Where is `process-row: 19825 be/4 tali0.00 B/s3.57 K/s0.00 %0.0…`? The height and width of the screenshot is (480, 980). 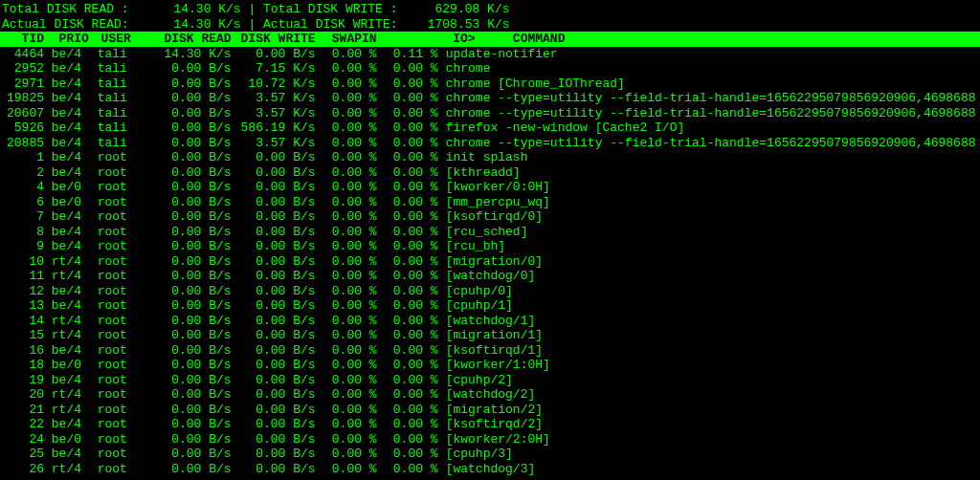
process-row: 19825 be/4 tali0.00 B/s3.57 K/s0.00 %0.0… is located at coordinates (490, 98).